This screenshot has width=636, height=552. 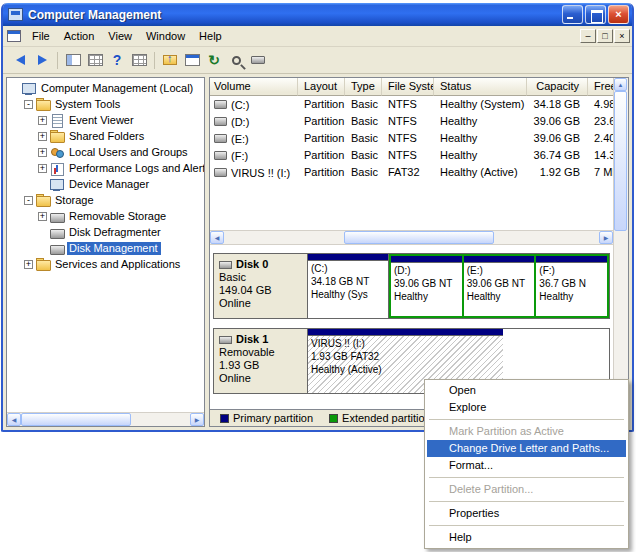 What do you see at coordinates (526, 514) in the screenshot?
I see `context-menu-properties: Properties` at bounding box center [526, 514].